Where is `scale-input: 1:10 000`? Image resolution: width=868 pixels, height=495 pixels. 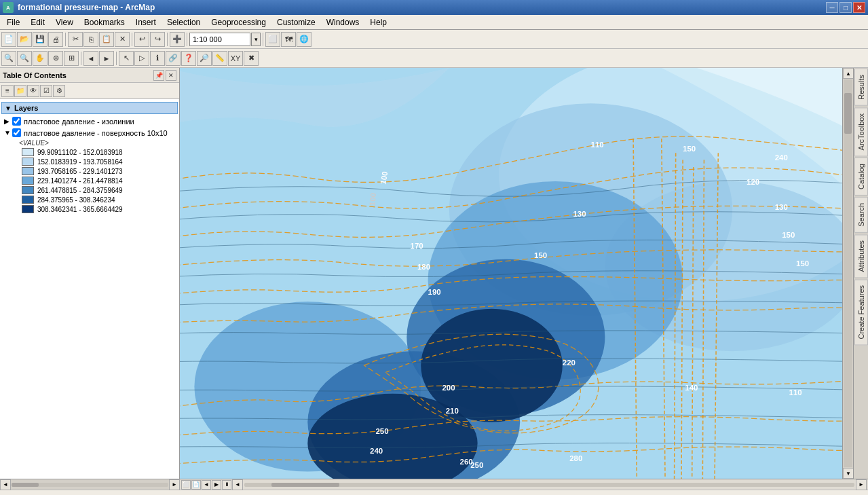
scale-input: 1:10 000 is located at coordinates (220, 39).